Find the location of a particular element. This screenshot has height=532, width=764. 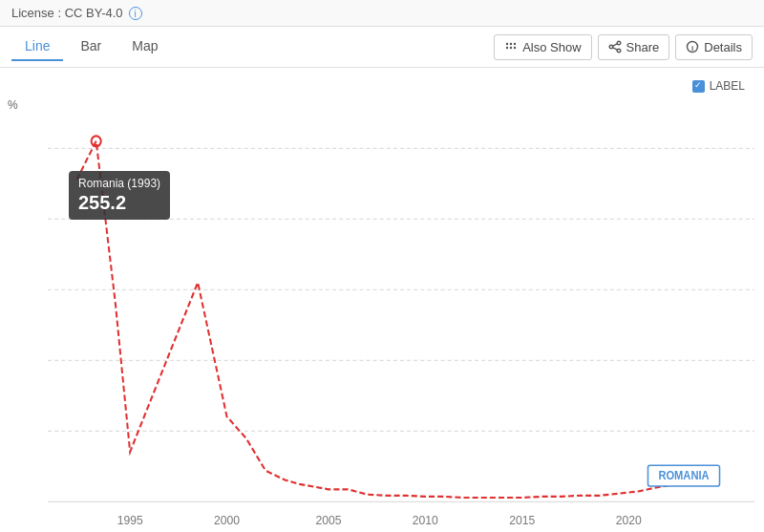

label-text: LABEL is located at coordinates (728, 86).